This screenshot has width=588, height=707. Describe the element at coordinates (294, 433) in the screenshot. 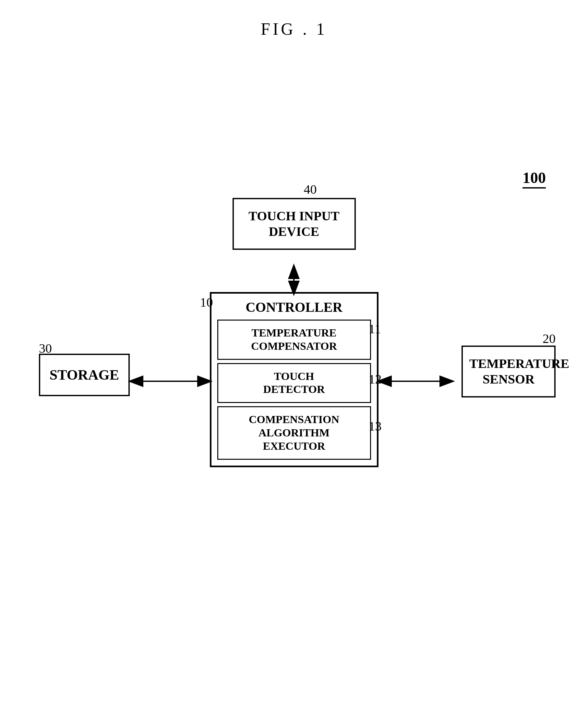

I see `comp-algo-line2: ALGORITHM` at that location.